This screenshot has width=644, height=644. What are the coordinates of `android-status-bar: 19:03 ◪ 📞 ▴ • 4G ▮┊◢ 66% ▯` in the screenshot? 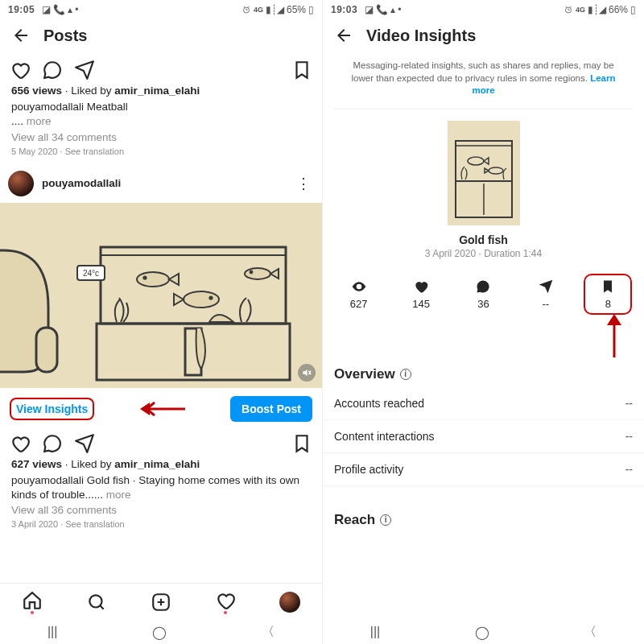 It's located at (483, 9).